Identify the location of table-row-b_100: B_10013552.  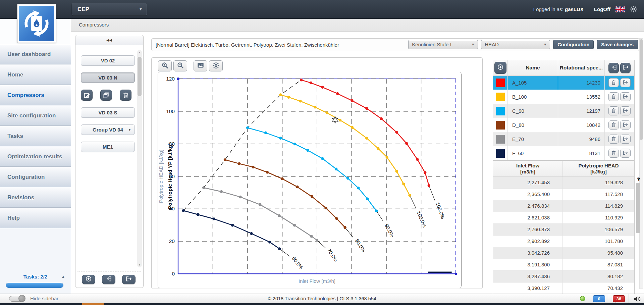
(564, 97).